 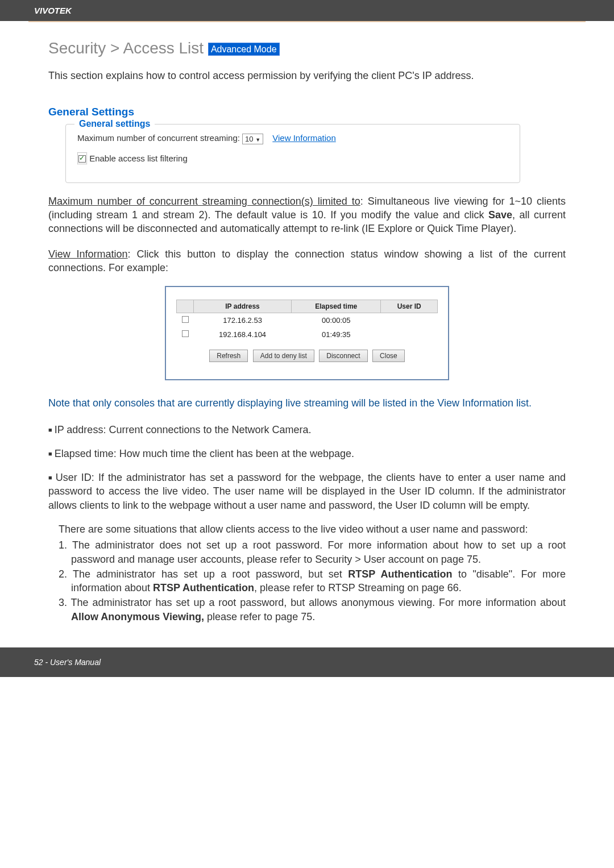 I want to click on view-info-paragraph: View Information: Click this button to d…, so click(x=307, y=261).